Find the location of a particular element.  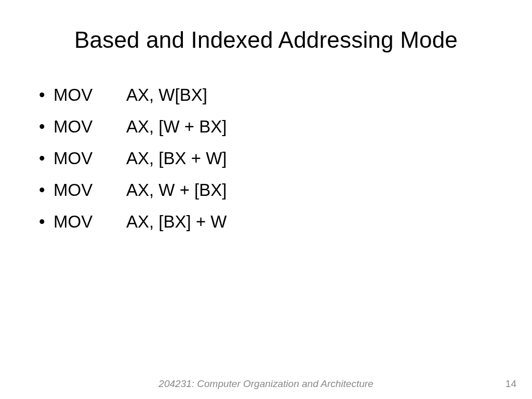

footer-text: 204231: Computer Organization and Archit… is located at coordinates (266, 384).